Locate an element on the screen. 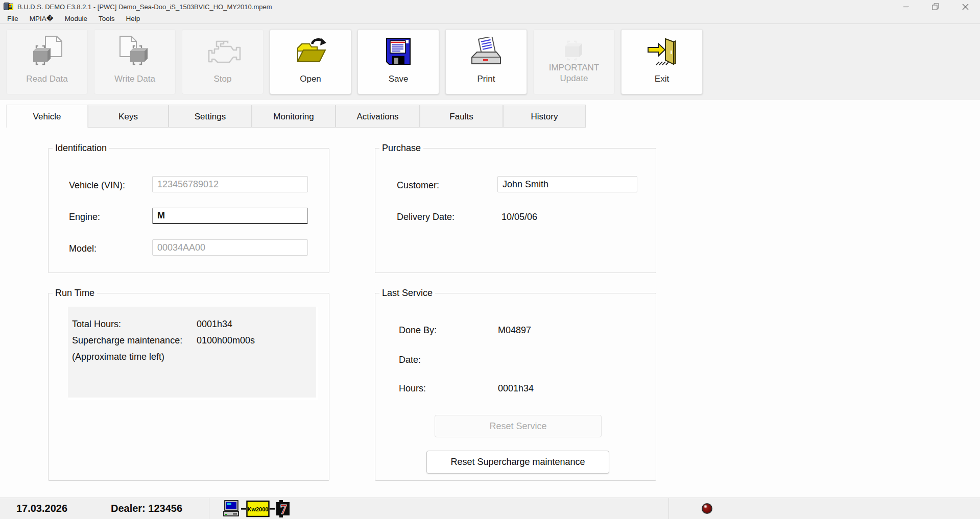 The image size is (980, 519). tab-history: History is located at coordinates (544, 116).